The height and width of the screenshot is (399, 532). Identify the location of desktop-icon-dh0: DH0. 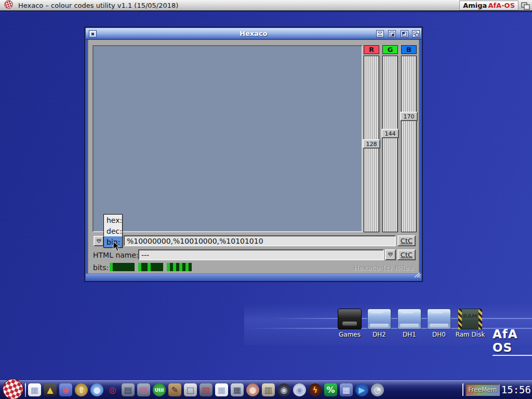
(439, 323).